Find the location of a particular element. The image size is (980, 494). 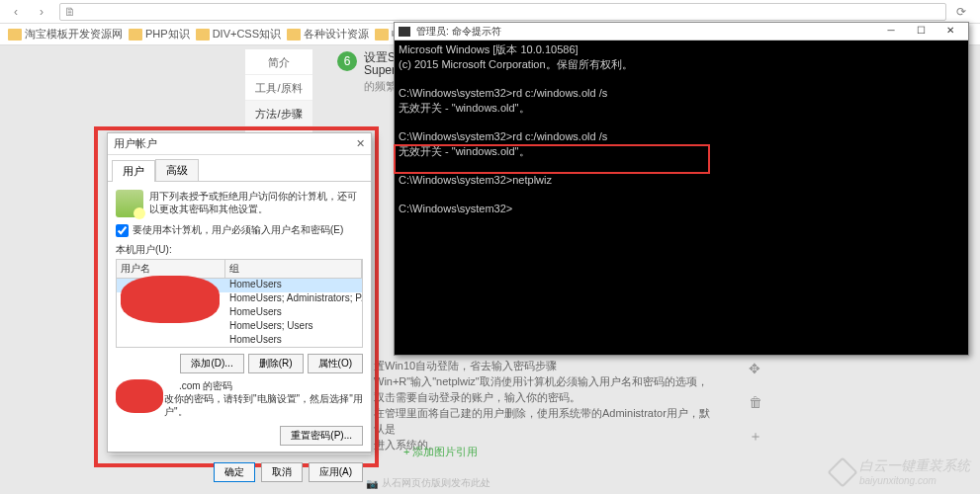

apply-button: 应用(A) is located at coordinates (336, 472).